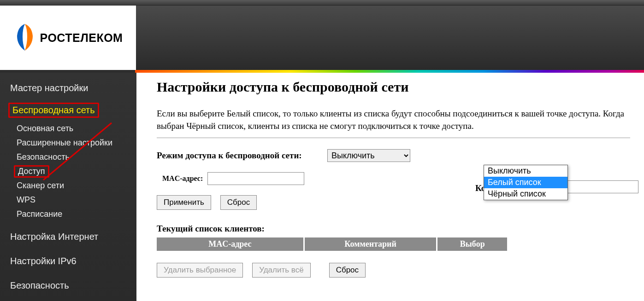 The image size is (644, 301). What do you see at coordinates (472, 244) in the screenshot?
I see `th-select: Выбор` at bounding box center [472, 244].